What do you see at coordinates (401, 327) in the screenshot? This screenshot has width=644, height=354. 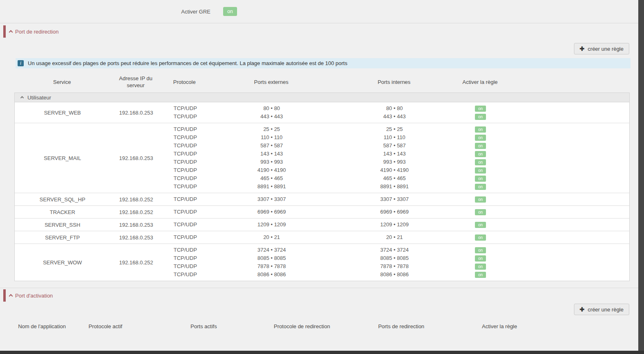 I see `col-redirect-ports-header: Ports de redirection` at bounding box center [401, 327].